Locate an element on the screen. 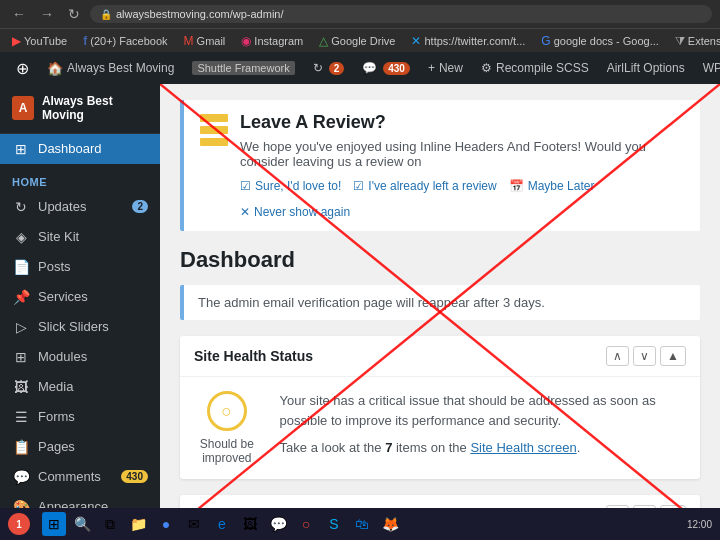 Image resolution: width=720 pixels, height=540 pixels. sidebar-comments-label: Comments is located at coordinates (76, 476).